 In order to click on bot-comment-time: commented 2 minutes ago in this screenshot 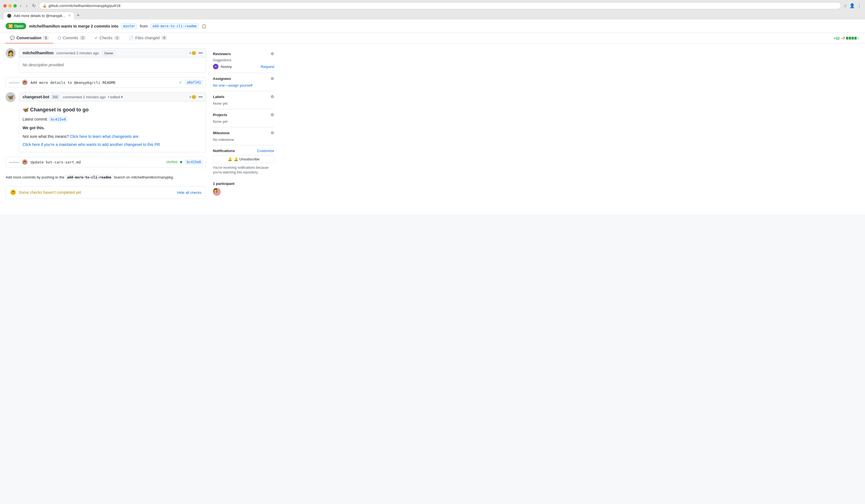, I will do `click(84, 97)`.